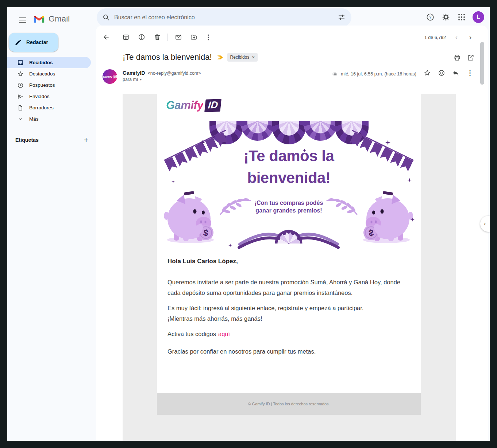  Describe the element at coordinates (289, 288) in the screenshot. I see `paragraph-promo: Queremos invitarte a ser parte de nuestr…` at that location.